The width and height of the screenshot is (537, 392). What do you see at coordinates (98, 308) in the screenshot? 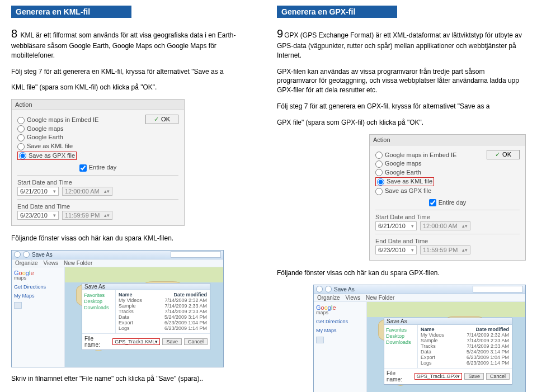
I see `fav-downloads: Downloads` at bounding box center [98, 308].